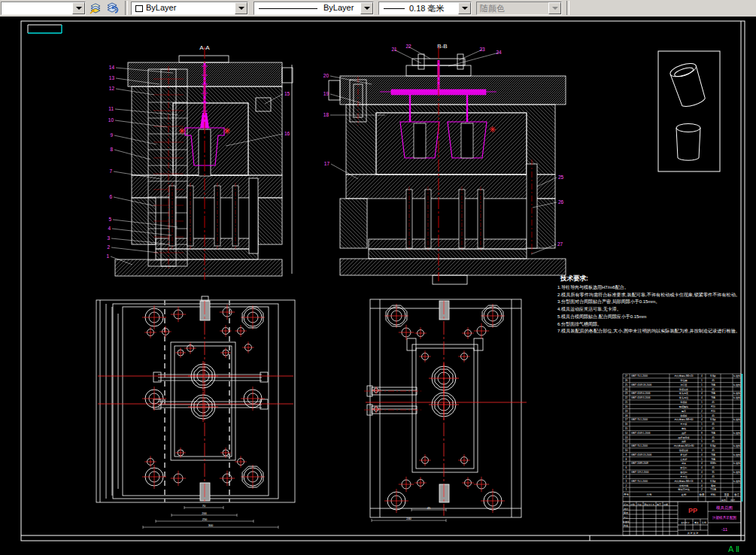 This screenshot has height=555, width=756. I want to click on bom-text: 浇口套, so click(683, 385).